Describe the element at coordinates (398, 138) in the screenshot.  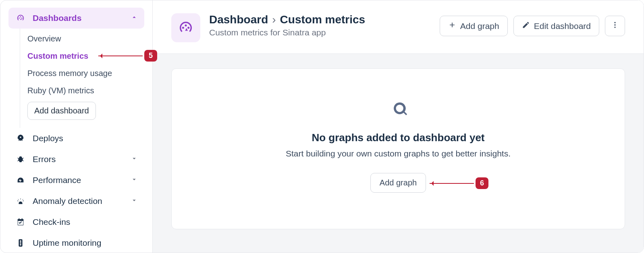
I see `empty-state-title: No graphs added to dashboard yet` at that location.